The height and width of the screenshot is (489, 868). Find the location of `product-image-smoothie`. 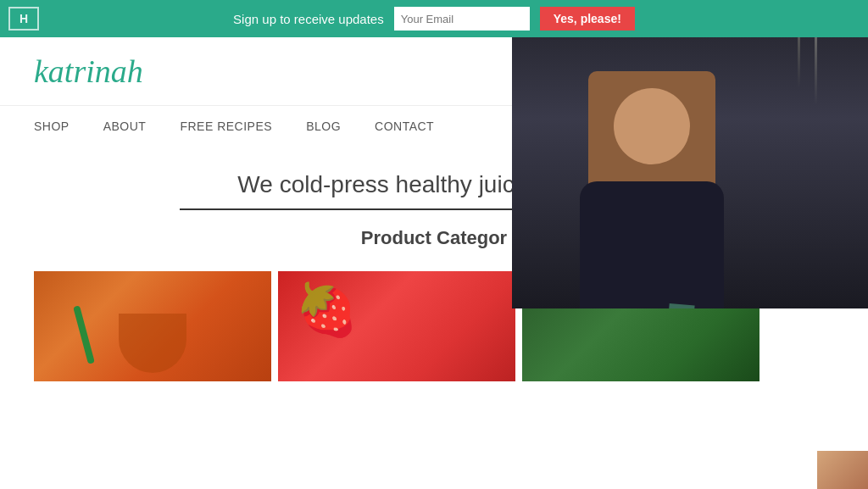

product-image-smoothie is located at coordinates (153, 326).